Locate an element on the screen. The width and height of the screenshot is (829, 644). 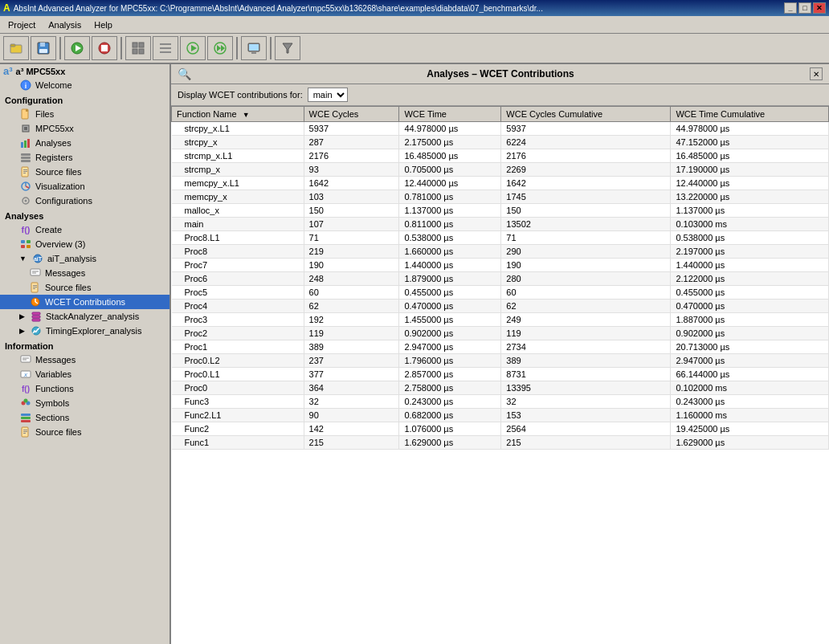
table-row: Proc7 190 1.440000 µs 190 1.440000 µs is located at coordinates (500, 265).